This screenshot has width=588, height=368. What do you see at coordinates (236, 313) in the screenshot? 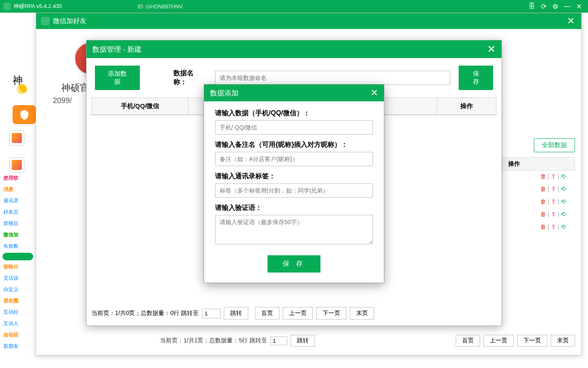
I see `d1-jump-button: 跳转` at bounding box center [236, 313].